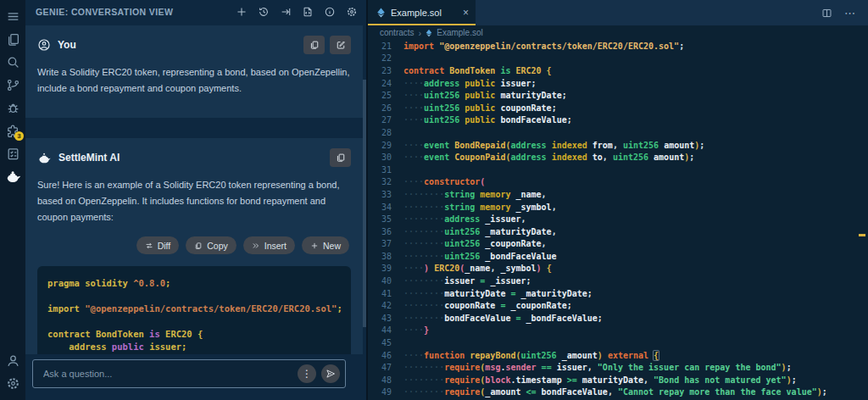  I want to click on question-input, so click(167, 374).